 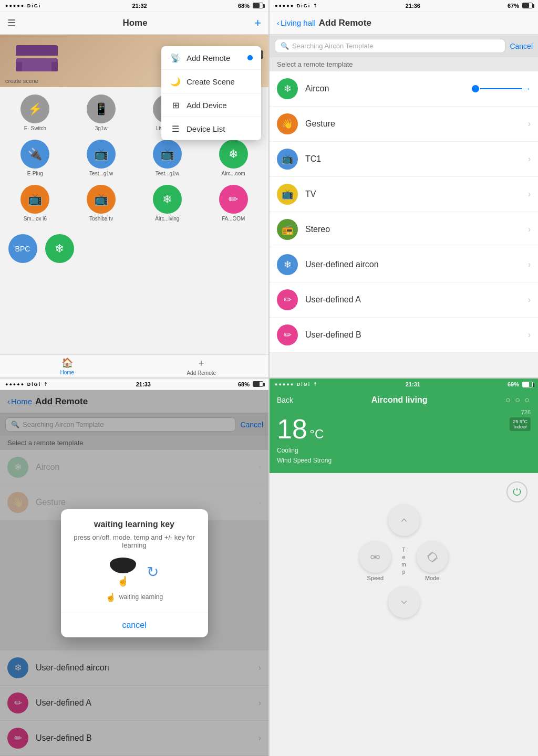 I want to click on mode-control: Mode, so click(x=432, y=561).